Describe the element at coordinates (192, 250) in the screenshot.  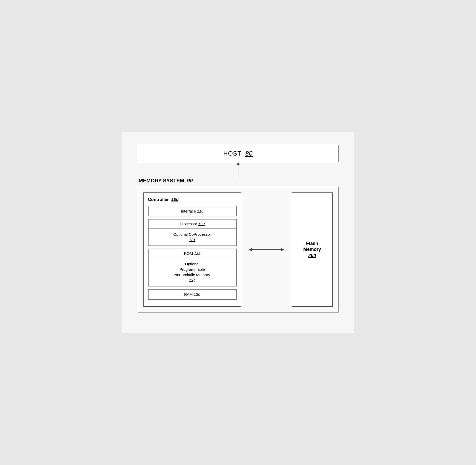
I see `controller-box: Controller 100 Interface 110 Processor 1…` at that location.